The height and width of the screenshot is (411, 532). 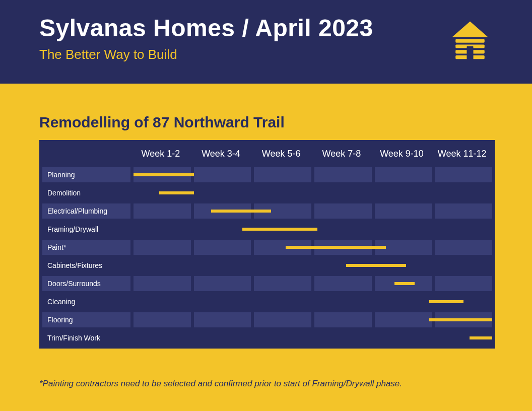 I want to click on task-label: Trim/Finish Work, so click(x=87, y=338).